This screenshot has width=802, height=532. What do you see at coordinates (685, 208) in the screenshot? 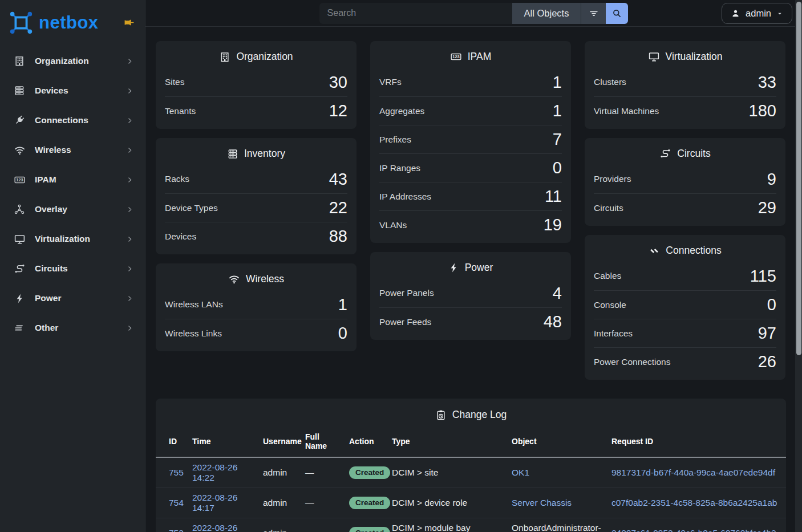
I see `stat-row-circuits: Circuits29` at bounding box center [685, 208].